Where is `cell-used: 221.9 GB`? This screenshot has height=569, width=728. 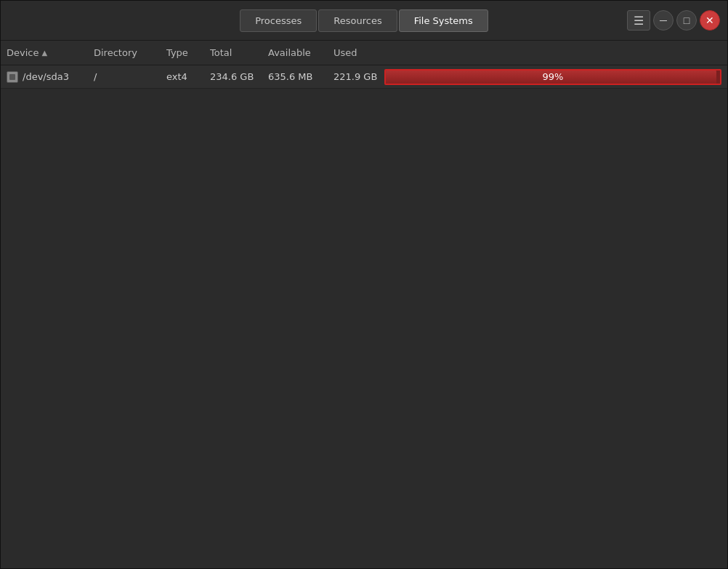 cell-used: 221.9 GB is located at coordinates (359, 77).